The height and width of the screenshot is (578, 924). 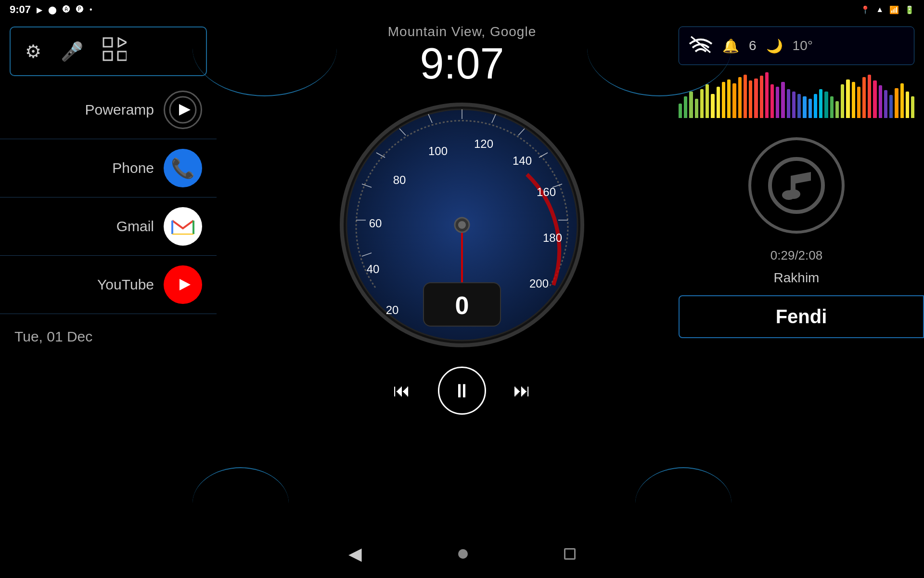 What do you see at coordinates (20, 10) in the screenshot?
I see `status-time: 9:07` at bounding box center [20, 10].